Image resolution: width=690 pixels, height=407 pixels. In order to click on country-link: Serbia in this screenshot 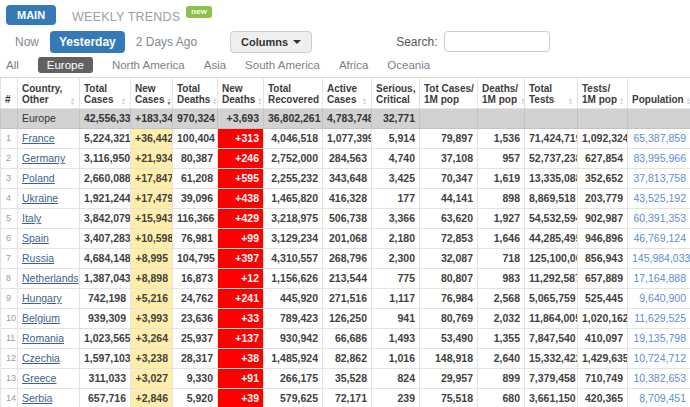, I will do `click(37, 398)`.